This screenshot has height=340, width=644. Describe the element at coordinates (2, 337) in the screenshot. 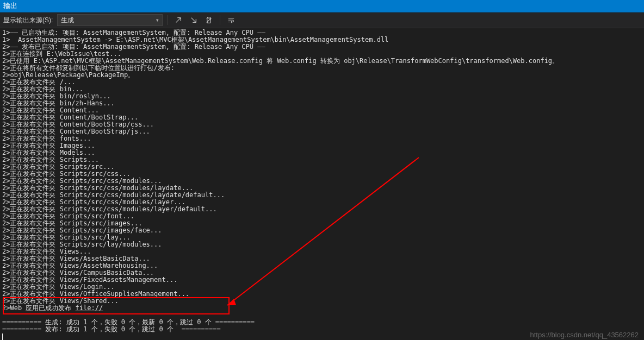

I see `caret-icon` at that location.